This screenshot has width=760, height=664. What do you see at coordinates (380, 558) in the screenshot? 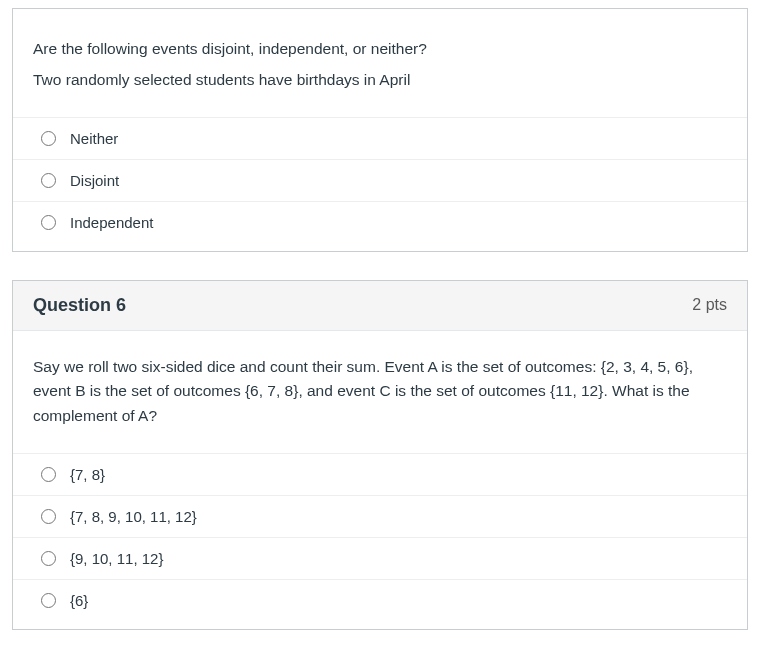
I see `answer-option: {9, 10, 11, 12}` at bounding box center [380, 558].